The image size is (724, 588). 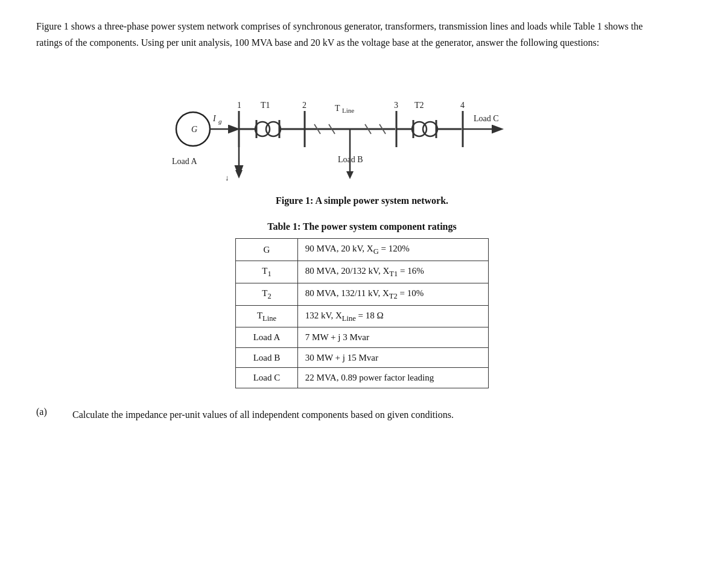 What do you see at coordinates (362, 294) in the screenshot?
I see `table-row: T2 80 MVA, 132/11 kV, XT2 = 10%` at bounding box center [362, 294].